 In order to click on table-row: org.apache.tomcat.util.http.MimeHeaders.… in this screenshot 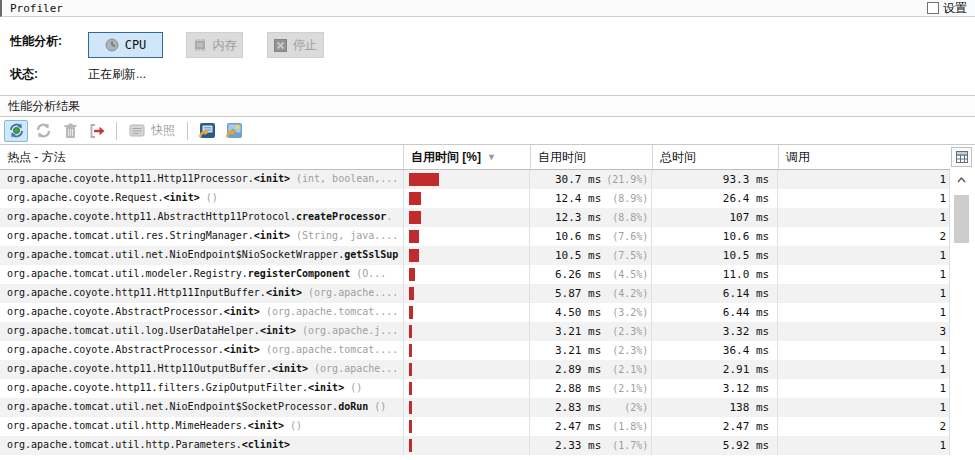, I will do `click(474, 426)`.